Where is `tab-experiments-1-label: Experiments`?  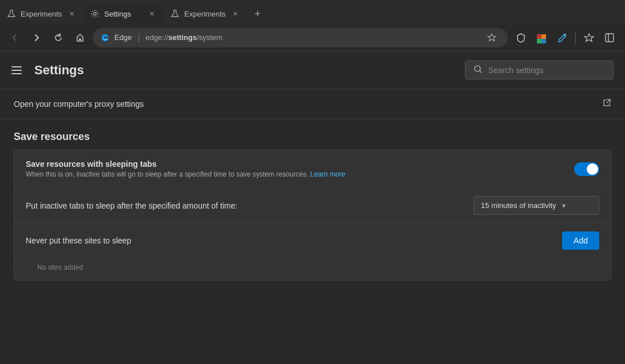 tab-experiments-1-label: Experiments is located at coordinates (41, 14).